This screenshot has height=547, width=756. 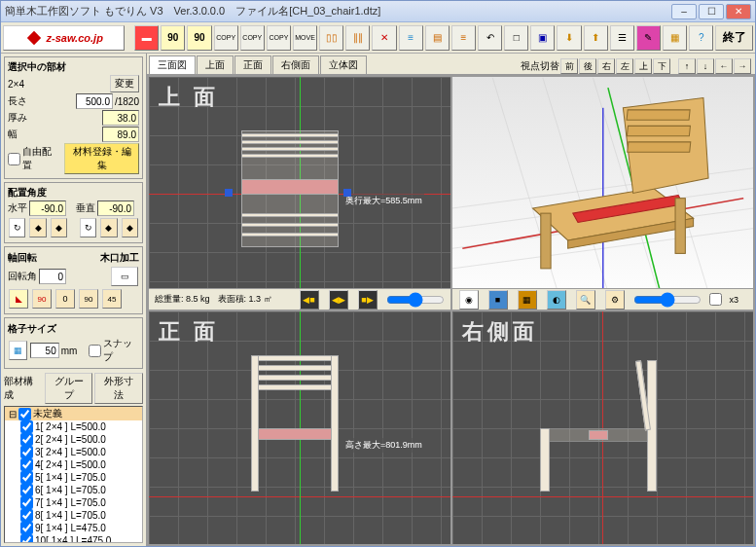 What do you see at coordinates (94, 101) in the screenshot?
I see `length-input` at bounding box center [94, 101].